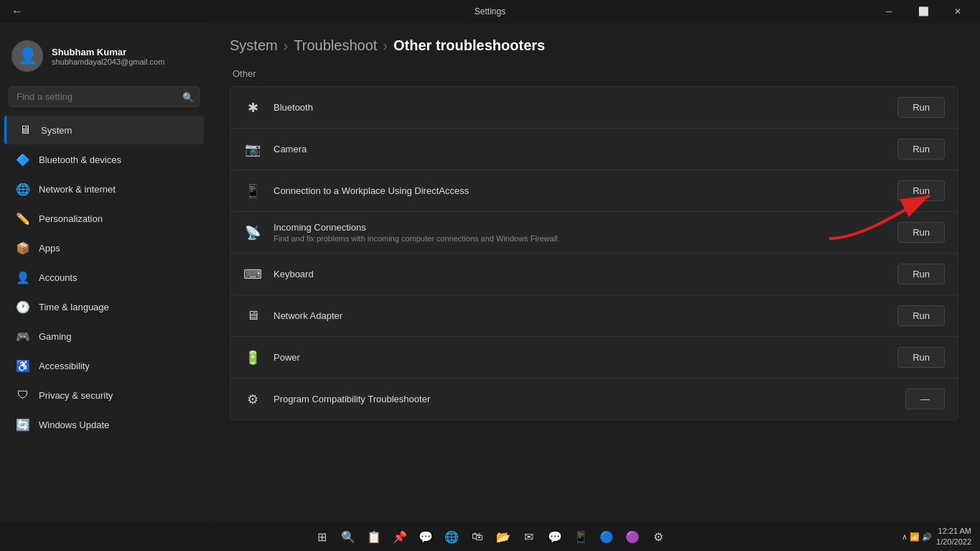 The height and width of the screenshot is (551, 980). What do you see at coordinates (917, 537) in the screenshot?
I see `taskbar-sys-tray: ∧ 📶 🔊` at bounding box center [917, 537].